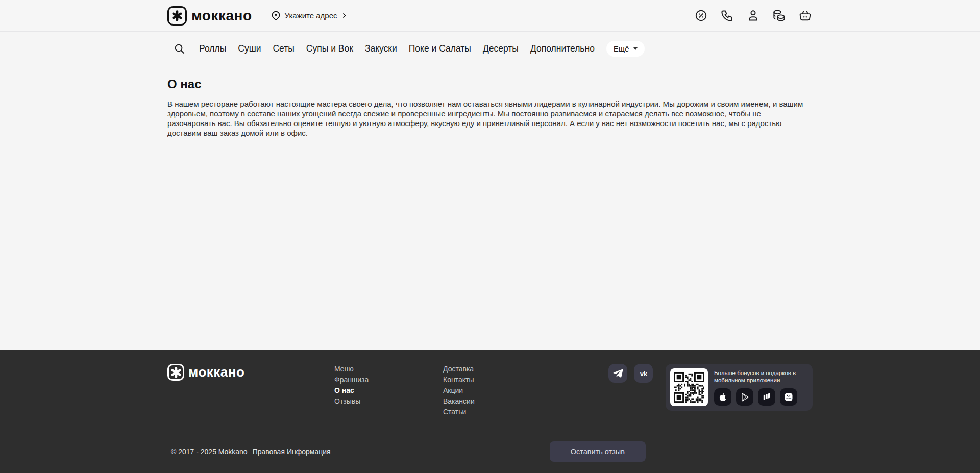 Image resolution: width=980 pixels, height=473 pixels. What do you see at coordinates (251, 452) in the screenshot?
I see `copyright: © 2017 - 2025 Mokkano Правовая Информаци…` at bounding box center [251, 452].